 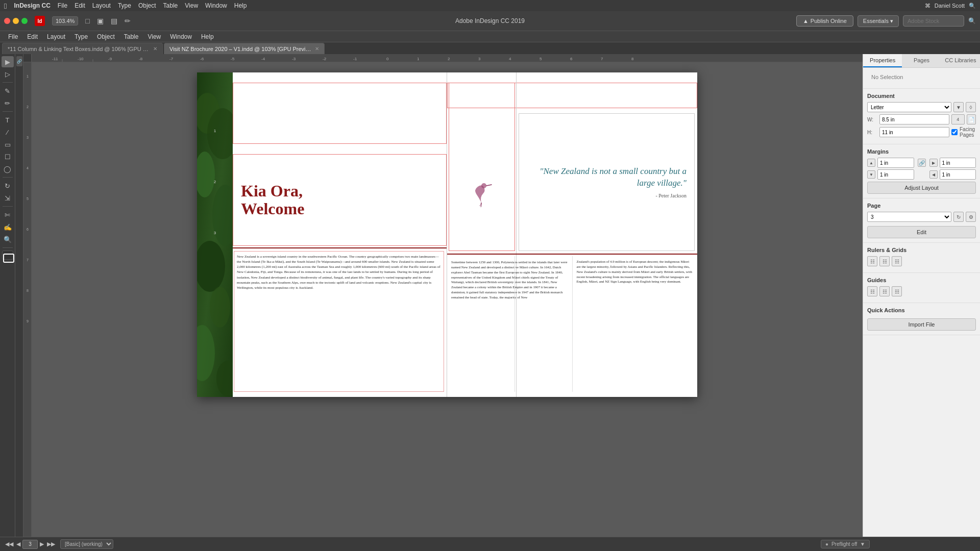 What do you see at coordinates (922, 232) in the screenshot?
I see `edit-button: Edit` at bounding box center [922, 232].